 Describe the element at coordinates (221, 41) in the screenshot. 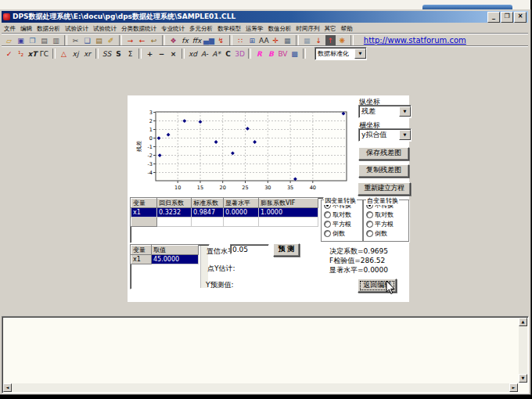

I see `run-icon: ↯` at that location.